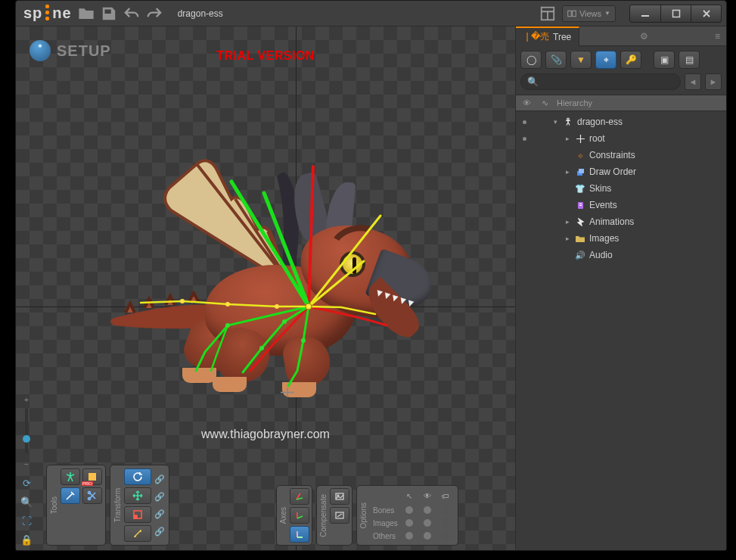 Image resolution: width=736 pixels, height=560 pixels. I want to click on axes-world, so click(300, 534).